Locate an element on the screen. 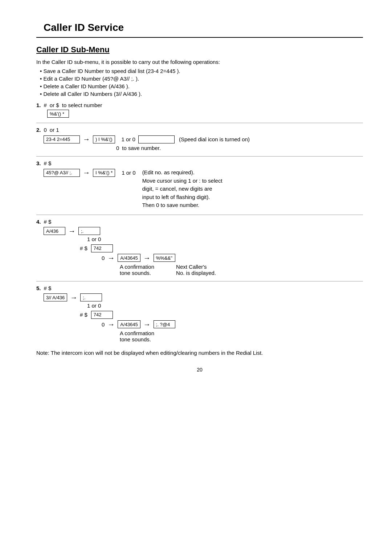 The height and width of the screenshot is (548, 392). step2-save-row: 0 to save number. is located at coordinates (240, 148).